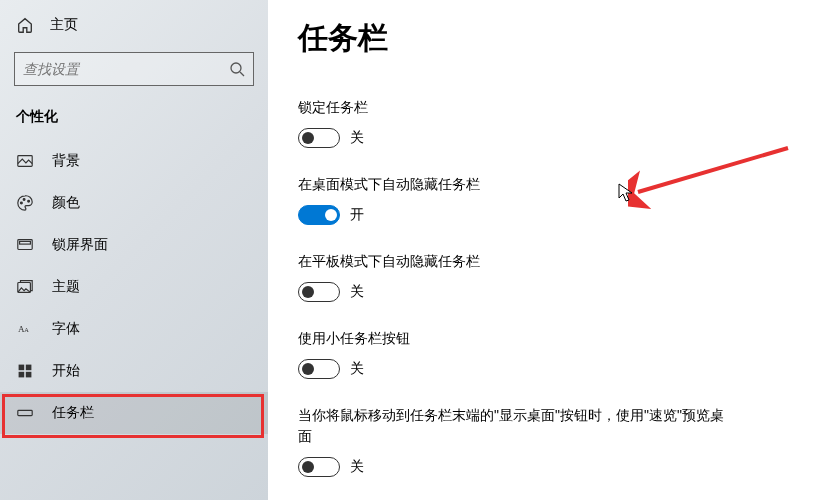 The height and width of the screenshot is (500, 837). I want to click on setting-lock-taskbar: 锁定任务栏 关, so click(552, 122).